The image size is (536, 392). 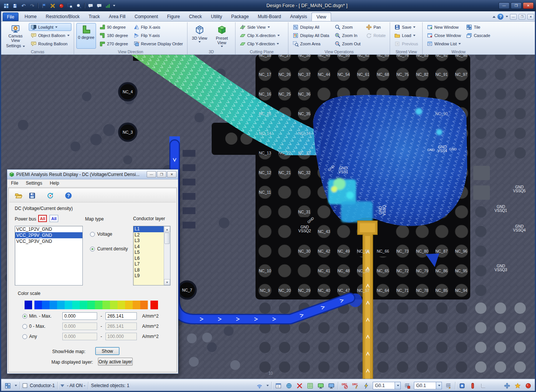 What do you see at coordinates (49, 256) in the screenshot?
I see `power-bus-list: VCC_1P2V_GNDVCC_2P9V_GNDVCC_3P3V_GND` at bounding box center [49, 256].